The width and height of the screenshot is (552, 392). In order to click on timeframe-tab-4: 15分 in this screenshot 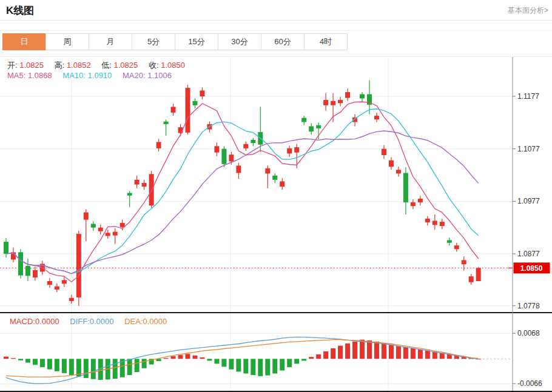, I will do `click(197, 42)`.